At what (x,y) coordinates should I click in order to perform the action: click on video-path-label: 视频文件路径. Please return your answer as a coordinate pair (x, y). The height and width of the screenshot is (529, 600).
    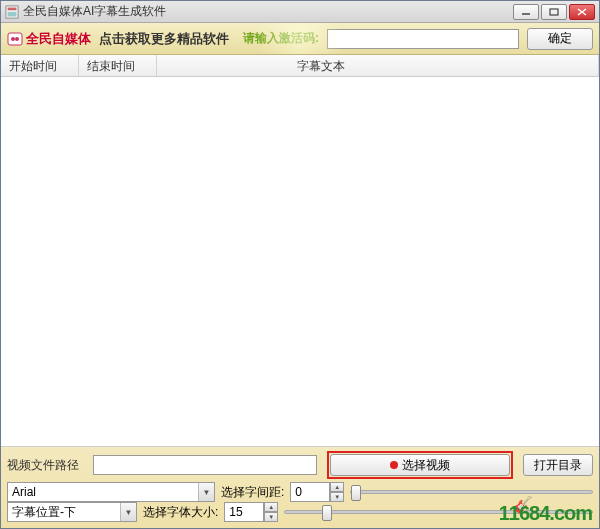
    Looking at the image, I should click on (48, 466).